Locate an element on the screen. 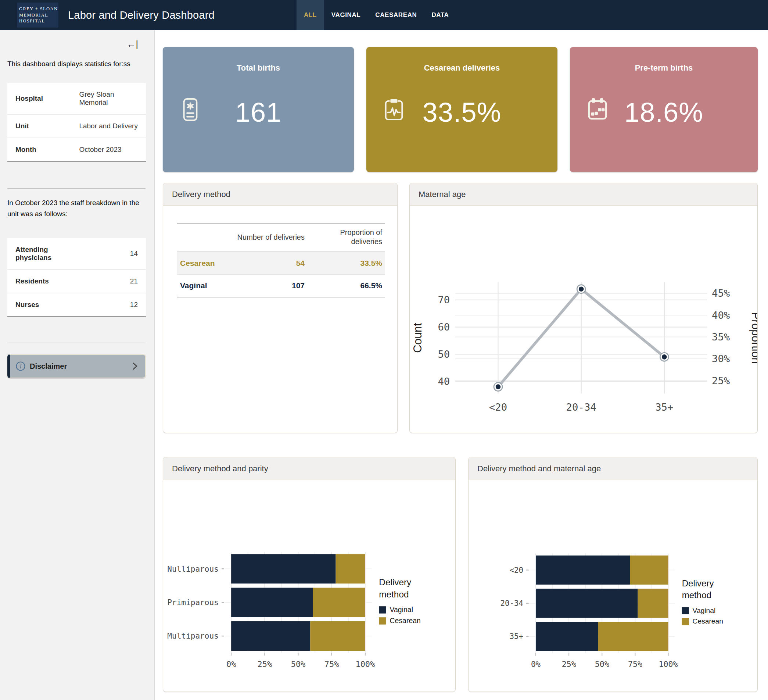  logo-line-1: GREY + SLOAN is located at coordinates (38, 9).